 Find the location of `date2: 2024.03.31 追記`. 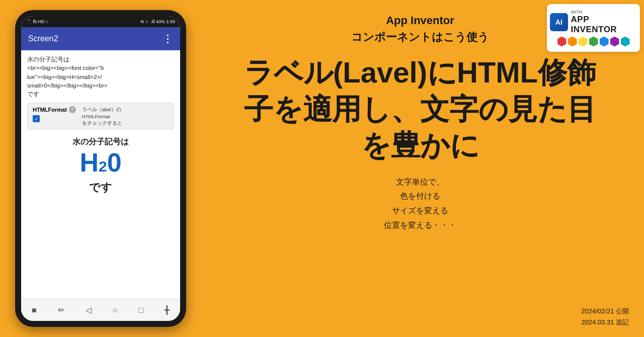

date2: 2024.03.31 追記 is located at coordinates (605, 322).